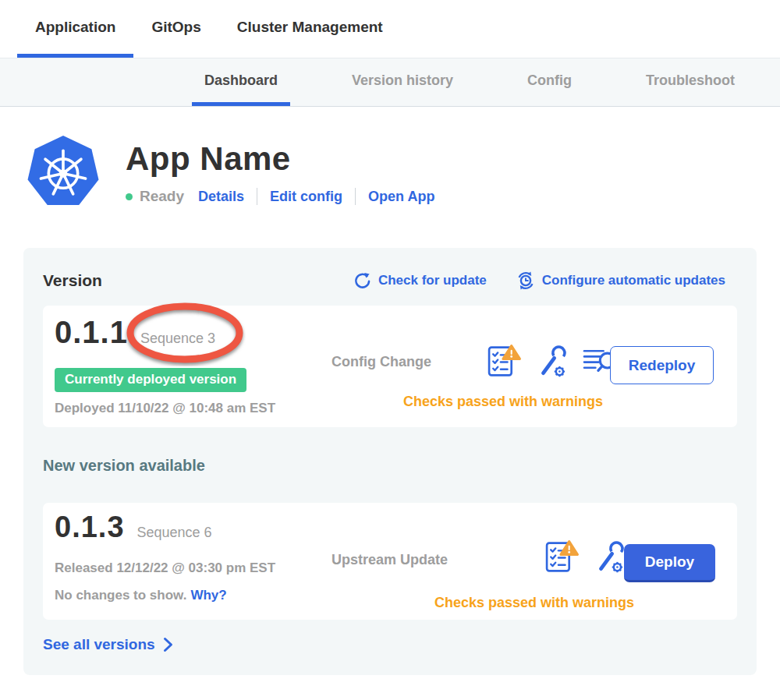 The width and height of the screenshot is (780, 700). I want to click on status-badge: Ready, so click(162, 196).